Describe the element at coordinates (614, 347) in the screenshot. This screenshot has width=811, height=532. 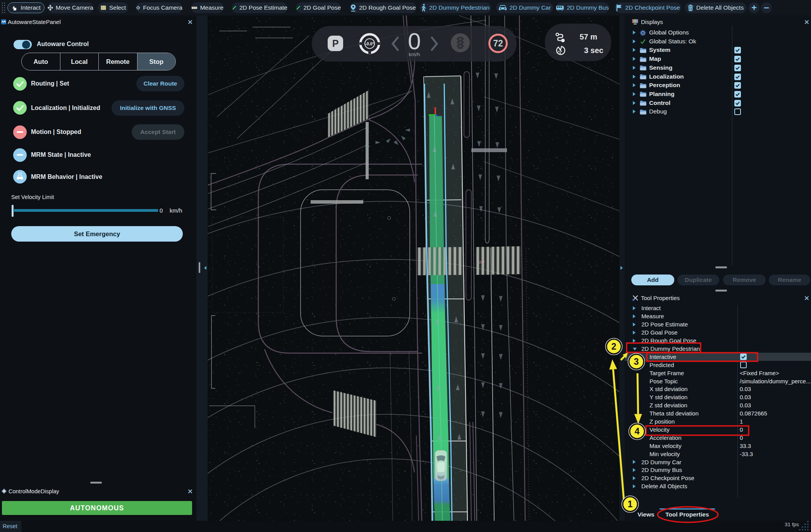
I see `svg-text: 2` at that location.